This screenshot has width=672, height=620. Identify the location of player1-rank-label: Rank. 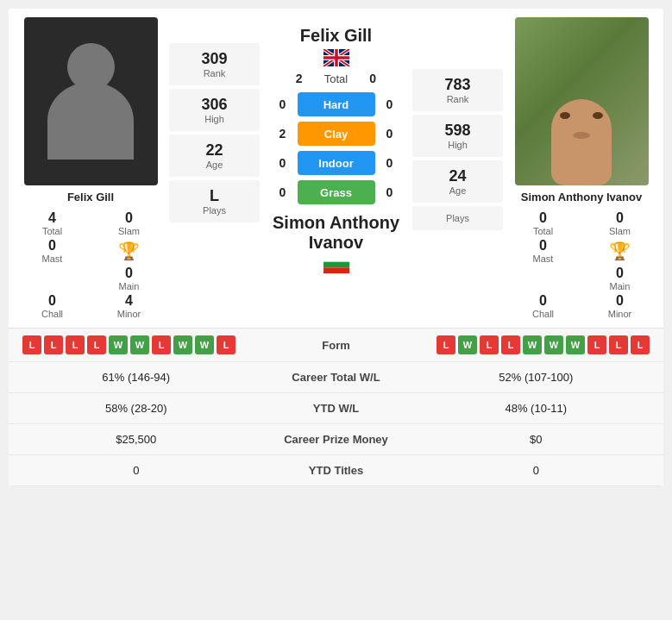
(214, 73).